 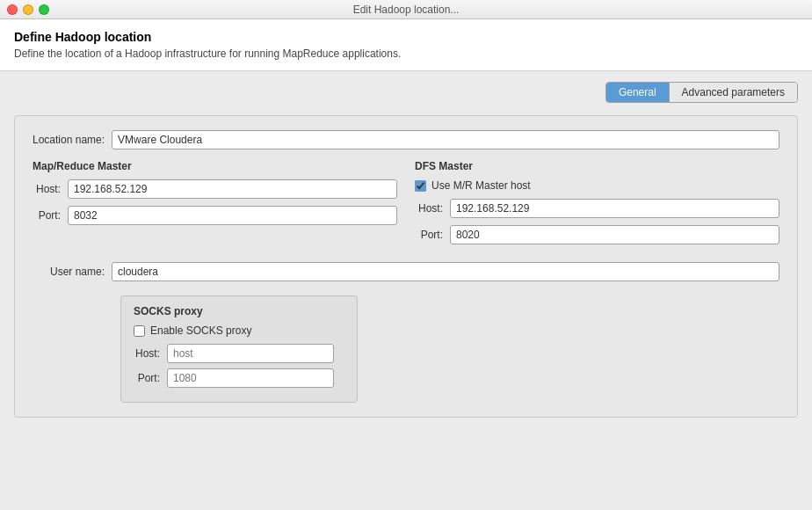 What do you see at coordinates (701, 92) in the screenshot?
I see `tab-group: General Advanced parameters` at bounding box center [701, 92].